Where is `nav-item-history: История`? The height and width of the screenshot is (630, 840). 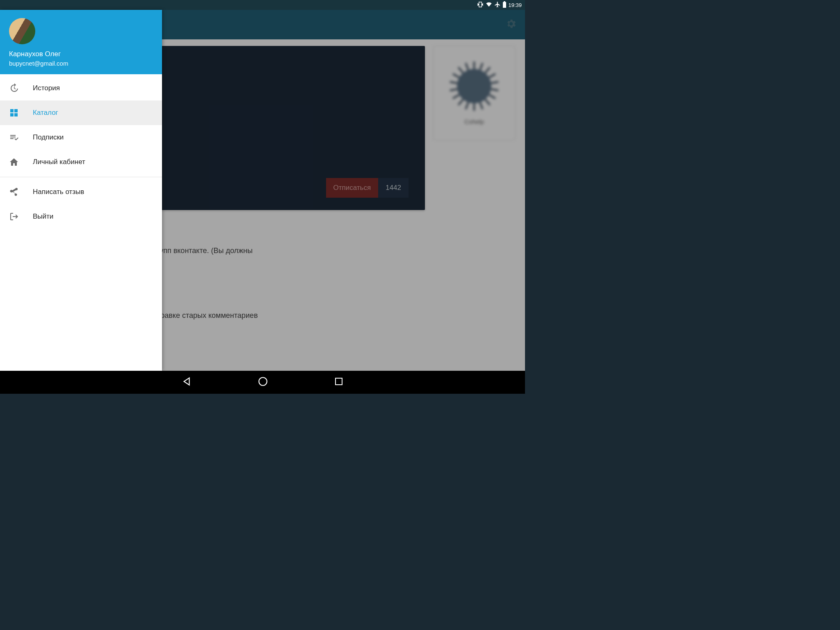
nav-item-history: История is located at coordinates (81, 88).